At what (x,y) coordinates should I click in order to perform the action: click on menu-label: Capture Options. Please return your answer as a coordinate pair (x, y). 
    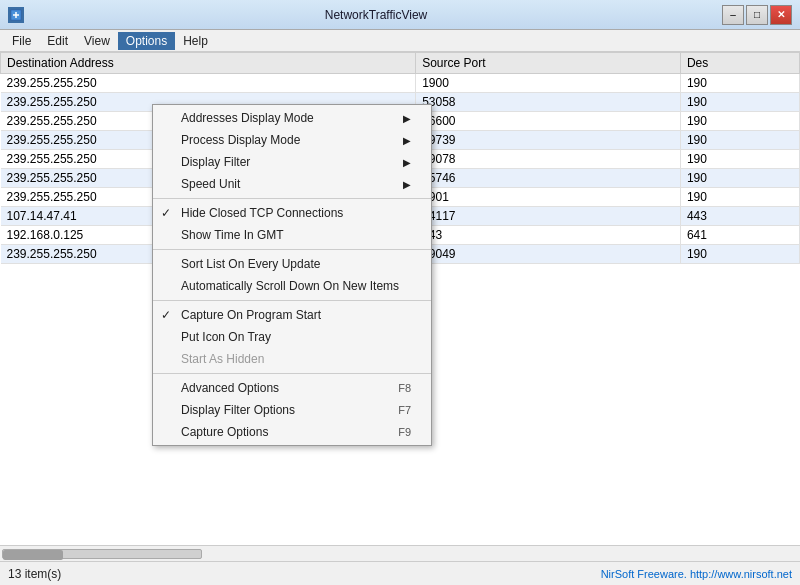
    Looking at the image, I should click on (224, 432).